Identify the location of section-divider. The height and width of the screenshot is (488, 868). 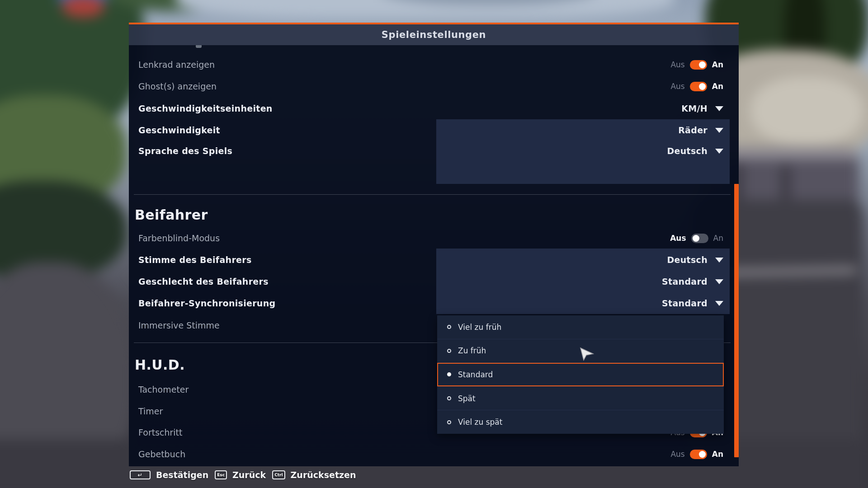
(432, 194).